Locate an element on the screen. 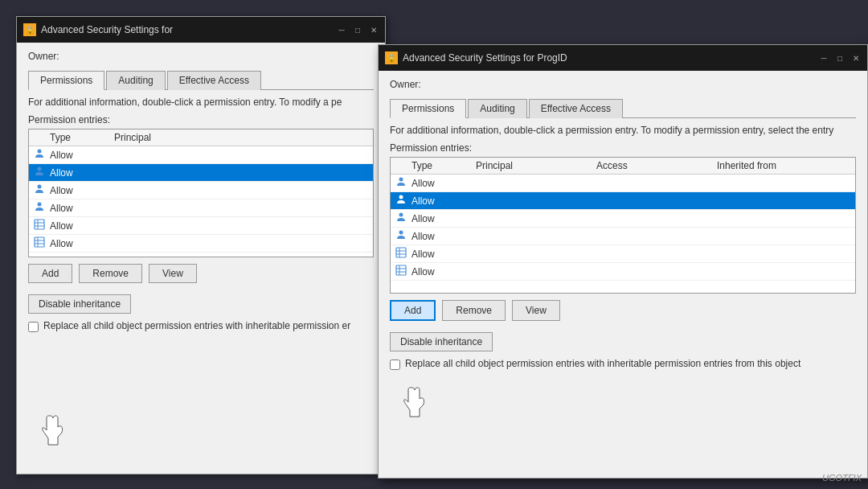  window2-add-button: Add is located at coordinates (413, 310).